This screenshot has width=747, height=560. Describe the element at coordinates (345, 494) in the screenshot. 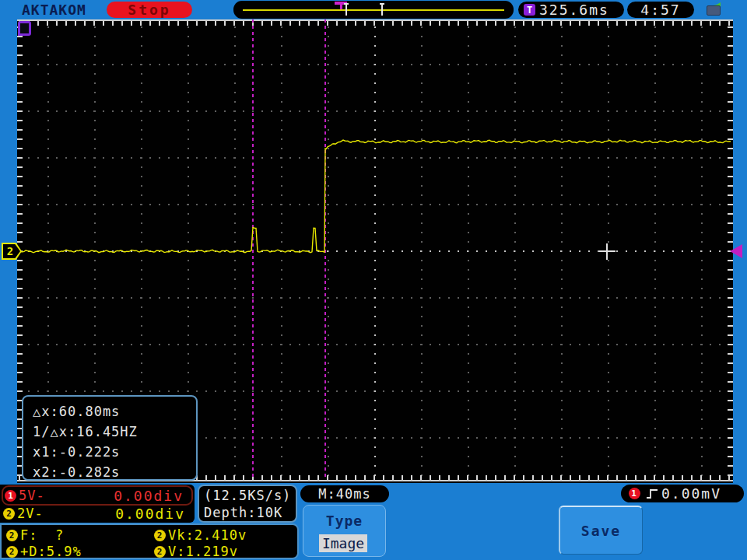

I see `timebase-readout: M:40ms` at that location.